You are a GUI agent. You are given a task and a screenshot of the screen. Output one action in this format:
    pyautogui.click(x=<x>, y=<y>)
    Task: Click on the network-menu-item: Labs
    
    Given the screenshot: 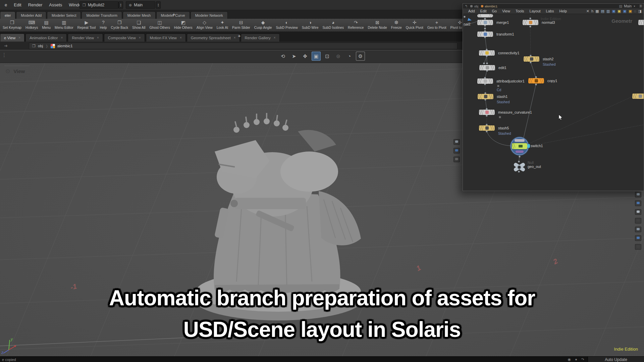 What is the action you would take?
    pyautogui.click(x=550, y=11)
    